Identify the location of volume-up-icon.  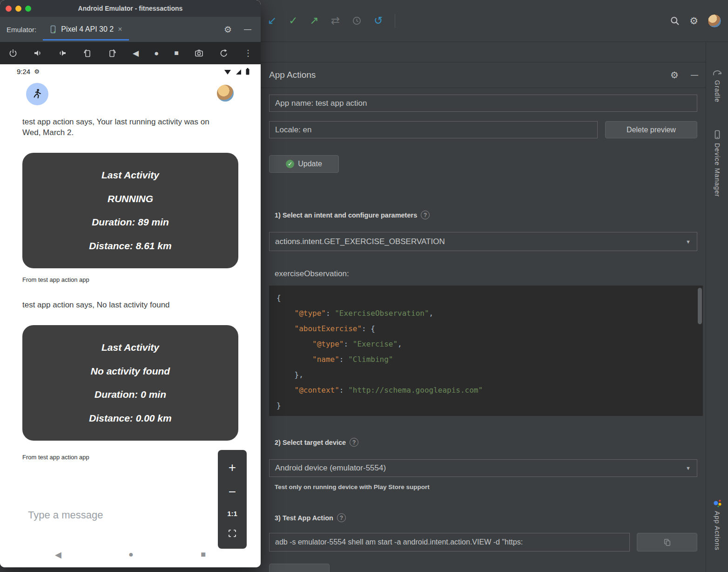
(38, 53).